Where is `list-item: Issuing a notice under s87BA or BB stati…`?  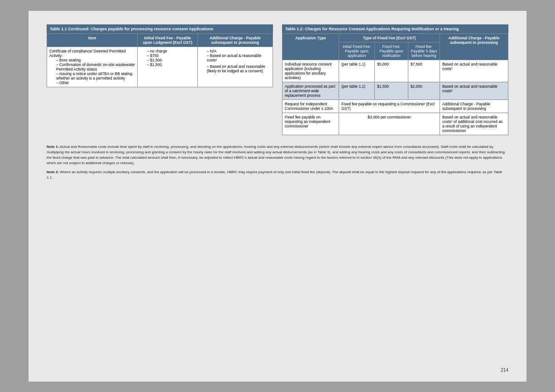 list-item: Issuing a notice under s87BA or BB stati… is located at coordinates (96, 76).